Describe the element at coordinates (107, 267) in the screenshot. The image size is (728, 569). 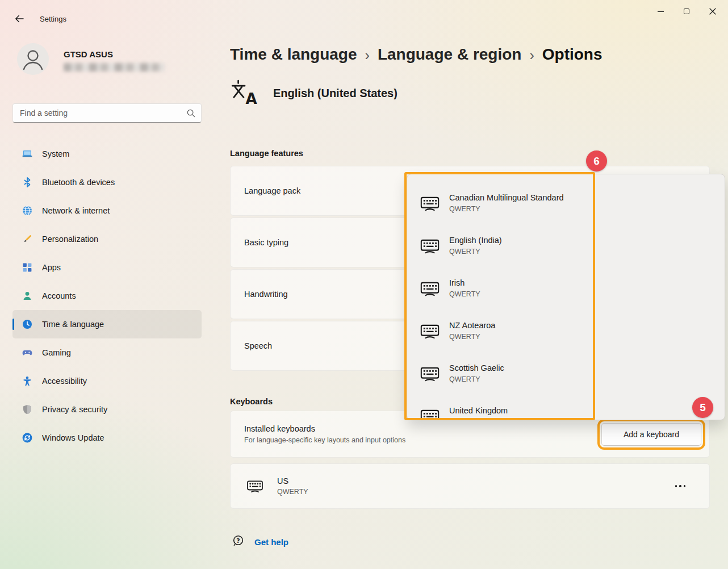
I see `sidebar-item-apps: Apps` at that location.